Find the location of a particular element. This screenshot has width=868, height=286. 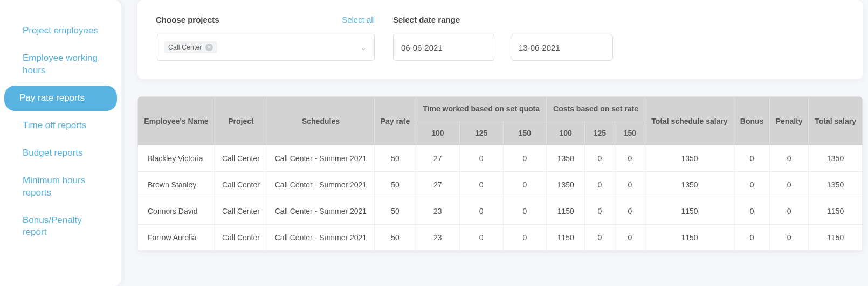

date-from-input: 06-06-2021 is located at coordinates (444, 47).